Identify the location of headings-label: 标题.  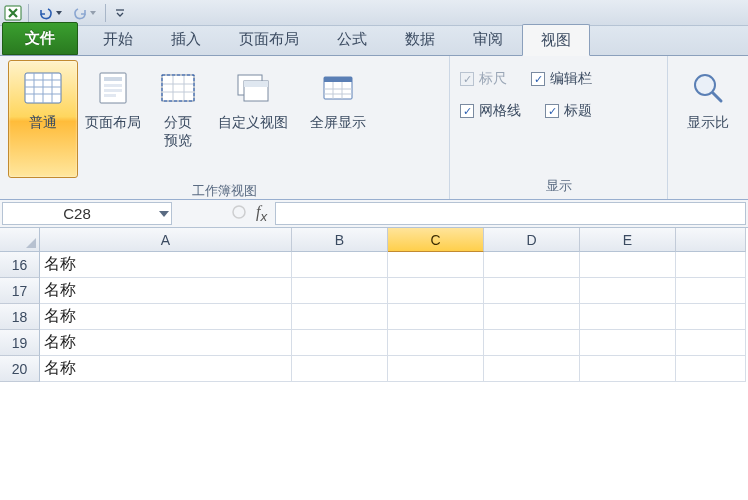
(578, 111).